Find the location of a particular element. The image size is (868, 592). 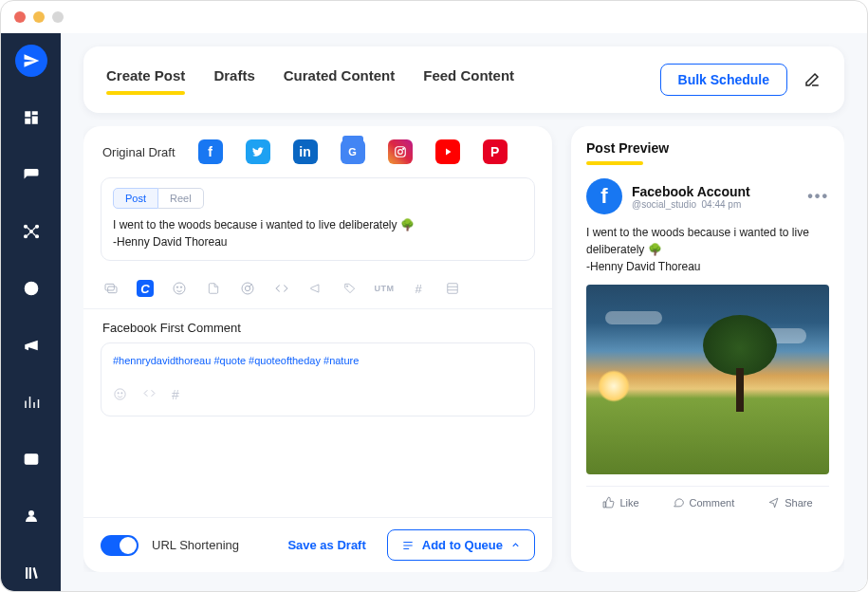

megaphone-icon is located at coordinates (316, 288).